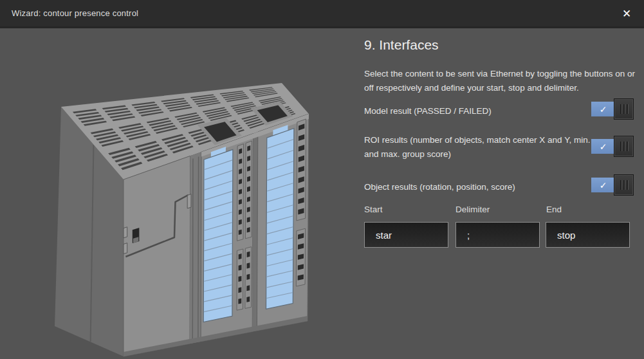  Describe the element at coordinates (498, 235) in the screenshot. I see `delimiter-input` at that location.